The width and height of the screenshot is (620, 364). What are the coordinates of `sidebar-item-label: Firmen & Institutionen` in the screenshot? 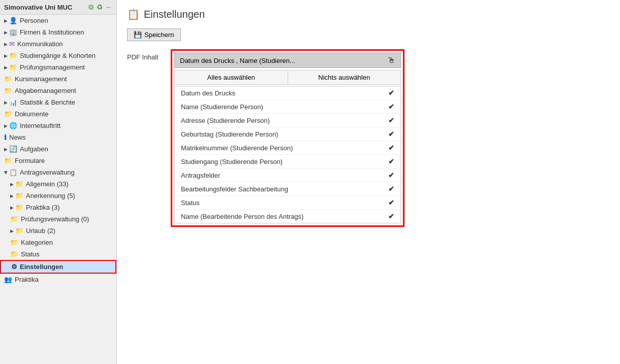 It's located at (52, 32).